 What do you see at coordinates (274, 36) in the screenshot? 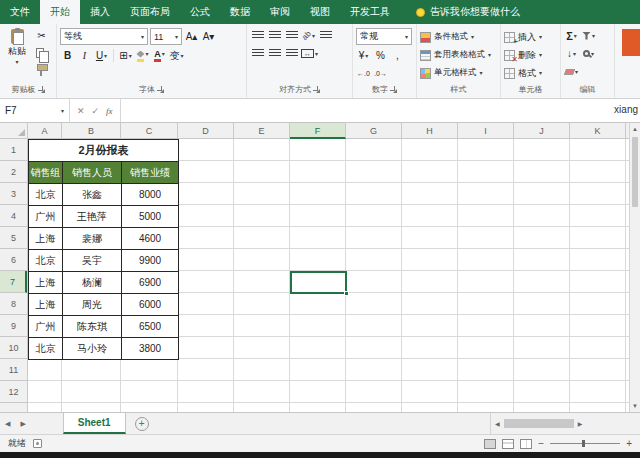
I see `middle-align-button` at bounding box center [274, 36].